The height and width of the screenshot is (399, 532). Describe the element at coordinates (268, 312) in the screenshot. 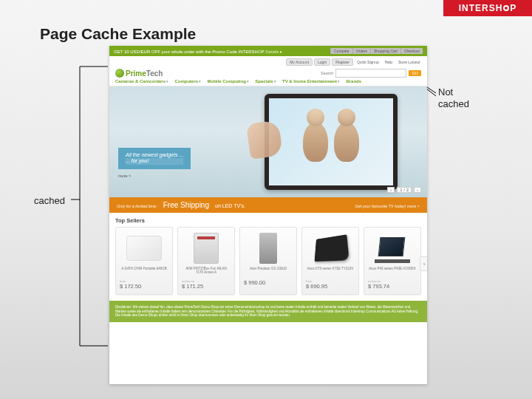

I see `footer-disclaimer: Disclaimer: Wir weisen darauf hin, dass …` at that location.